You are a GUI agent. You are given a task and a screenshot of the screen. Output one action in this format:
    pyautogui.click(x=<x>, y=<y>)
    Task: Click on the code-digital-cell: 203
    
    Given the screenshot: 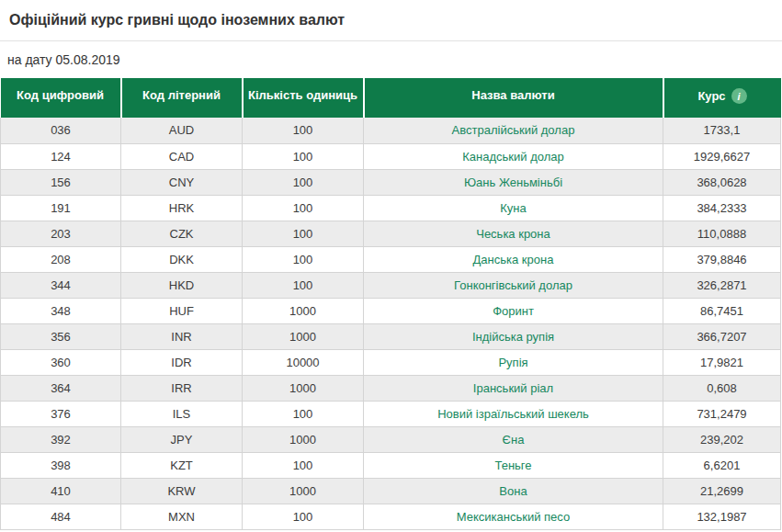 What is the action you would take?
    pyautogui.click(x=61, y=233)
    